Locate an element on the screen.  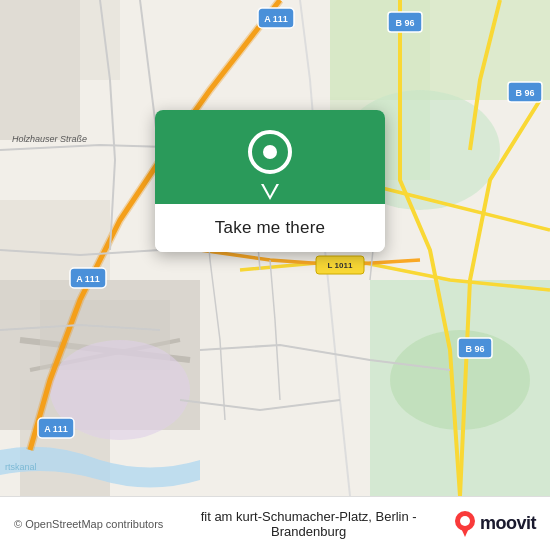
moovit-pin-icon is located at coordinates (465, 524).